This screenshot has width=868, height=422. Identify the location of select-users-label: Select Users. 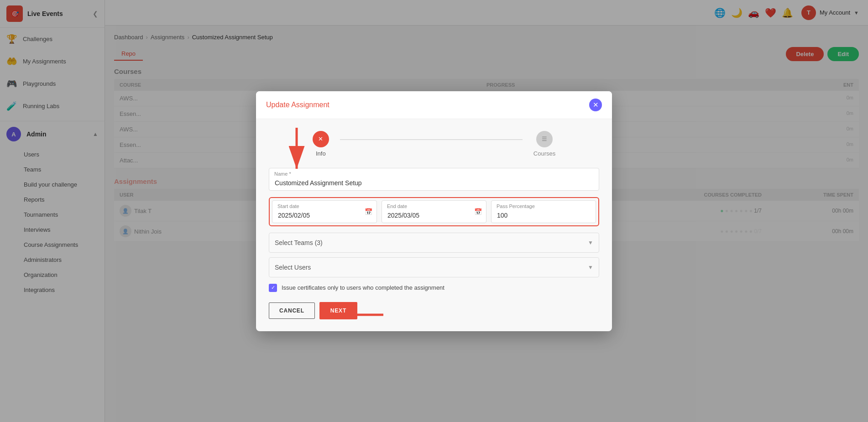
(293, 267).